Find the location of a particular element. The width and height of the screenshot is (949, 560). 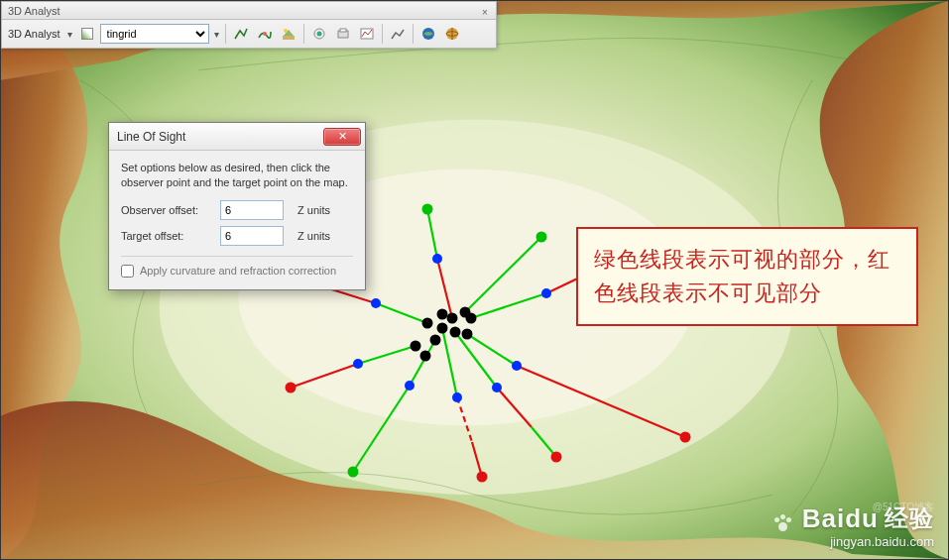

toolbar-title: 3D Analyst × is located at coordinates (249, 11).